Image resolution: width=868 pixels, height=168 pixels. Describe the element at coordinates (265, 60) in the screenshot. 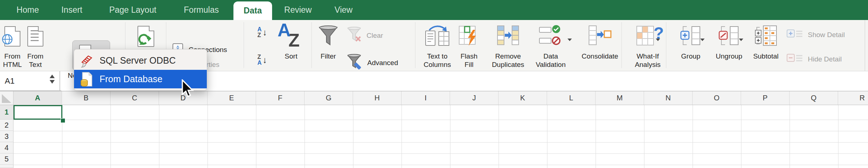

I see `down-arrow-icon: ↓` at that location.